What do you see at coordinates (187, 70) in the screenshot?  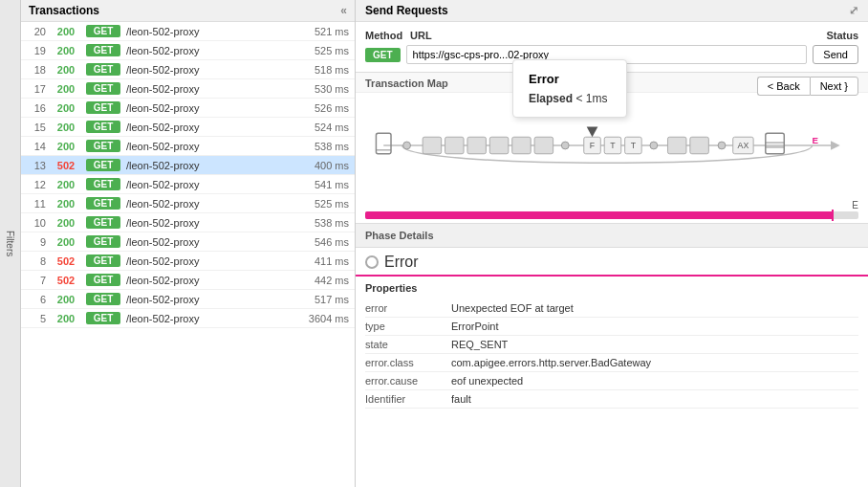 I see `table-row: 18 200 GET /leon-502-proxy 518 ms` at bounding box center [187, 70].